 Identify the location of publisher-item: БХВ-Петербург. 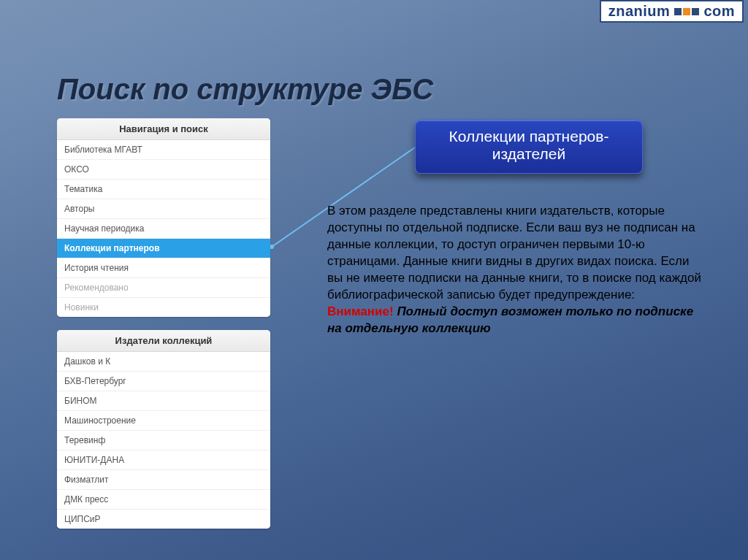
(164, 381).